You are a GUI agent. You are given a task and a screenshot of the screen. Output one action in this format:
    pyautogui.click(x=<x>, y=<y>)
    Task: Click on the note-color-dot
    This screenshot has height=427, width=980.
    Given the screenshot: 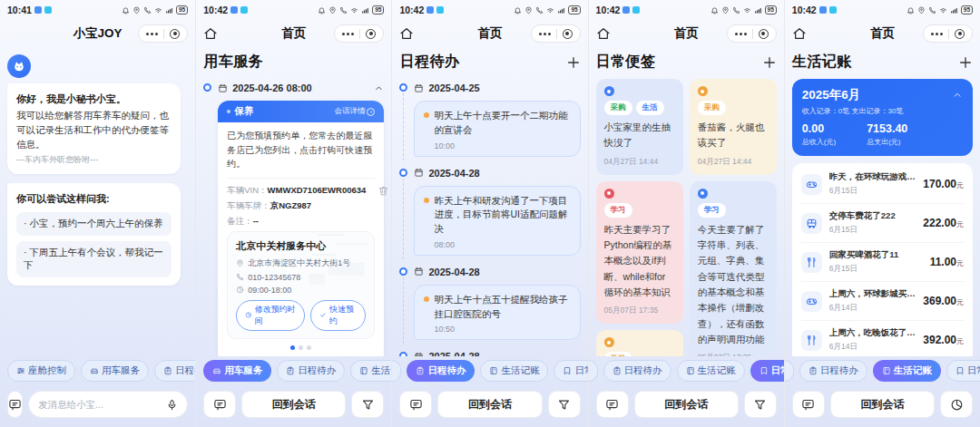 What is the action you would take?
    pyautogui.click(x=610, y=91)
    